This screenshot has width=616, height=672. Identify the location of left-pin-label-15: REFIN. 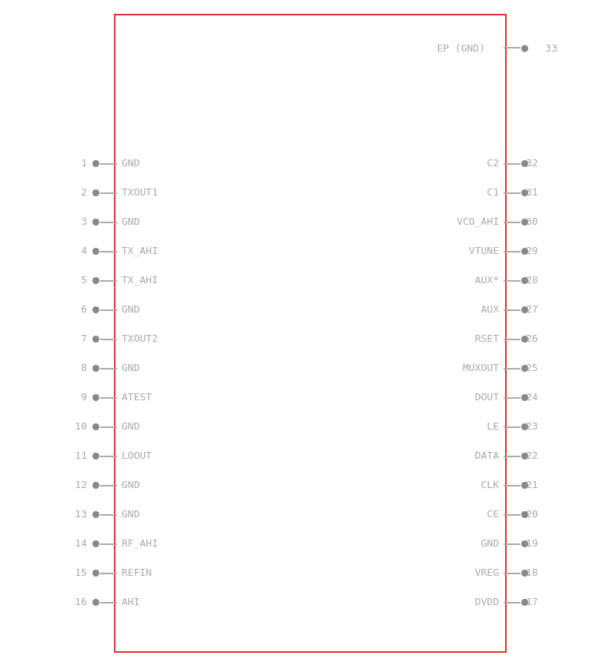
(137, 573).